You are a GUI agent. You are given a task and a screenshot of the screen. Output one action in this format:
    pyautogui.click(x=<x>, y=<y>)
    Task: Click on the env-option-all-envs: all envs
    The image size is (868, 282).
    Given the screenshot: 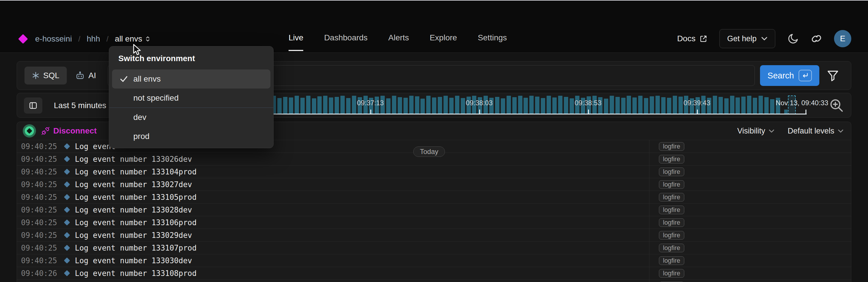 What is the action you would take?
    pyautogui.click(x=191, y=79)
    